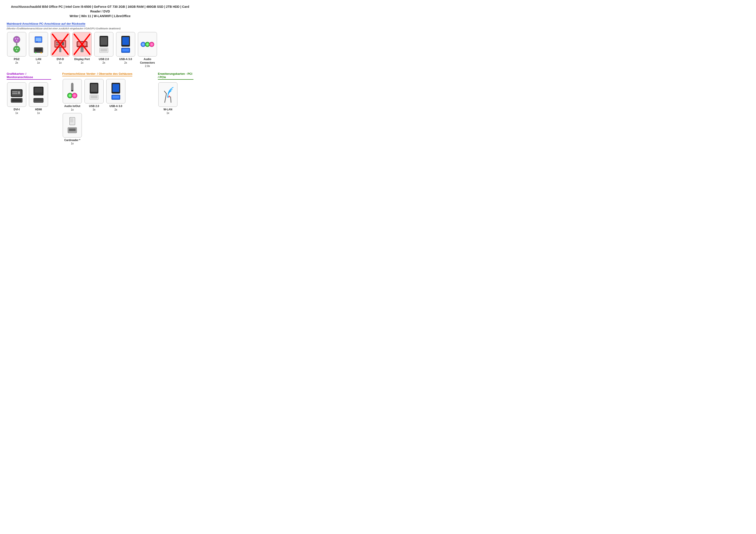 The height and width of the screenshot is (534, 756). Describe the element at coordinates (16, 50) in the screenshot. I see `connector-ps2: PS/2 2x` at that location.